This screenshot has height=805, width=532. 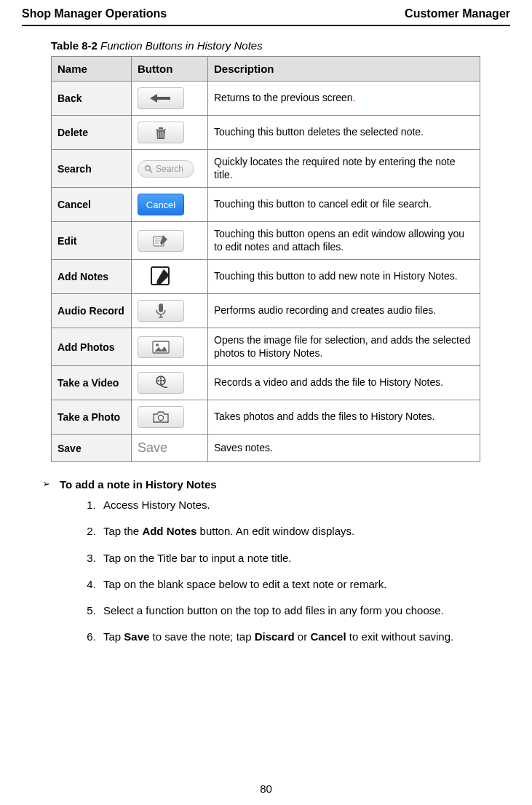 I want to click on audio-record-button, so click(x=161, y=311).